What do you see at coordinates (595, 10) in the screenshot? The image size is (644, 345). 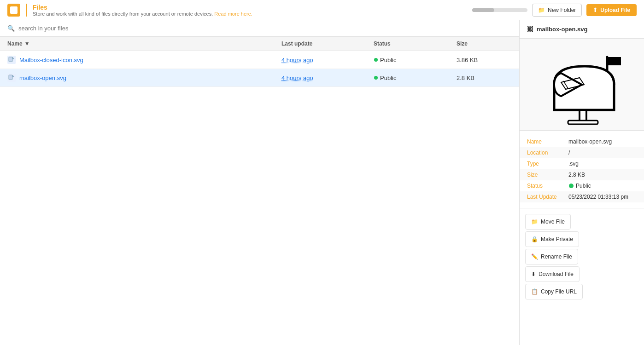 I see `upload-icon: ⬆` at bounding box center [595, 10].